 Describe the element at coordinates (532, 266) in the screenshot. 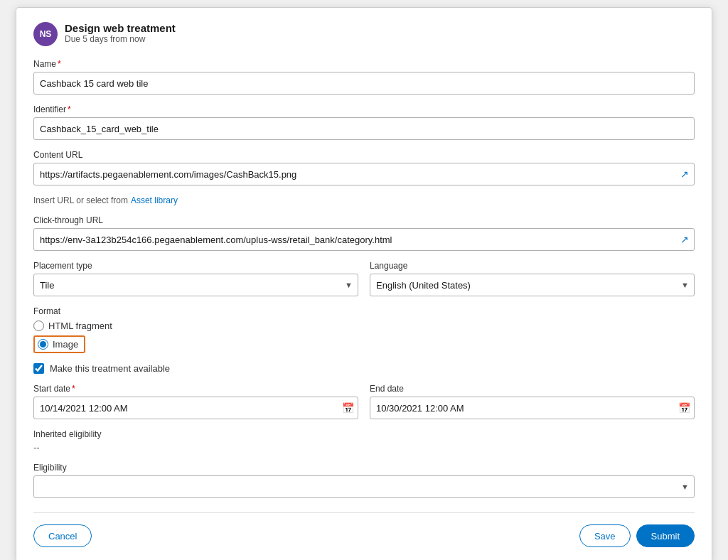

I see `language-label: Language` at that location.